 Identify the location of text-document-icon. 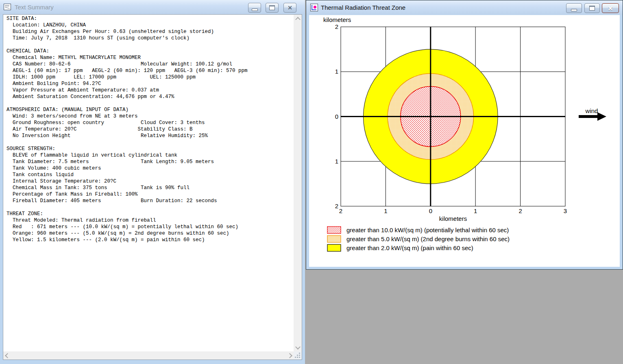
(7, 7).